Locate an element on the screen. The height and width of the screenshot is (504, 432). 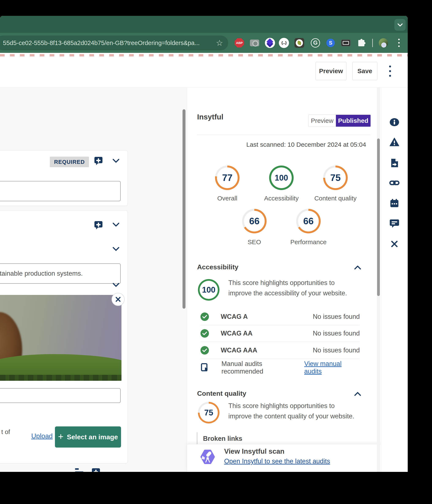
close-icon is located at coordinates (118, 299).